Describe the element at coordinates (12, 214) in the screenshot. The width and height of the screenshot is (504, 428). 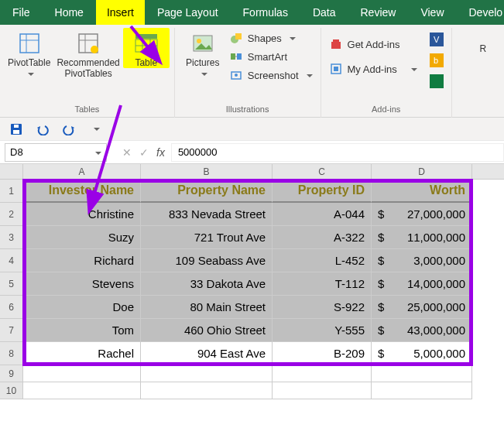
I see `row-header: 2` at that location.